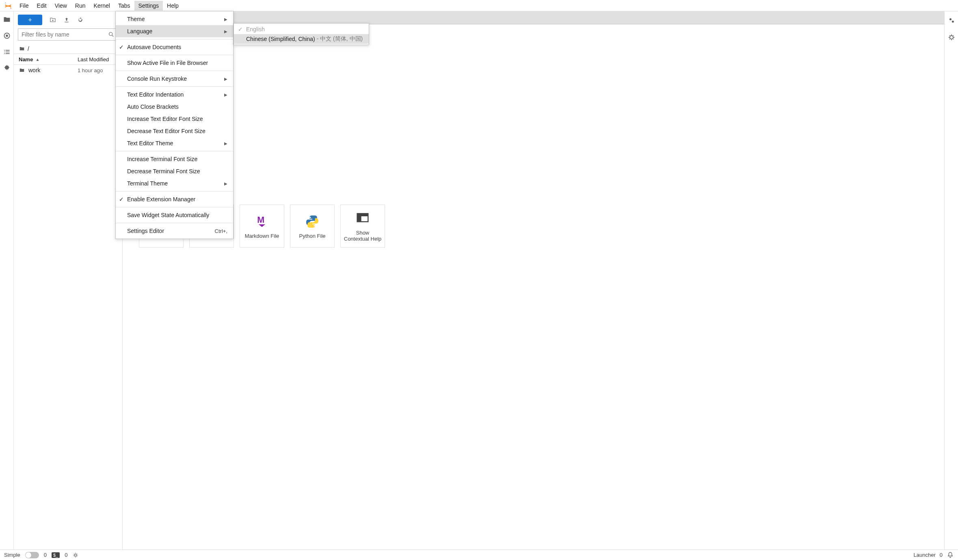  What do you see at coordinates (175, 231) in the screenshot?
I see `settings-item: Settings EditorCtrl+,` at bounding box center [175, 231].